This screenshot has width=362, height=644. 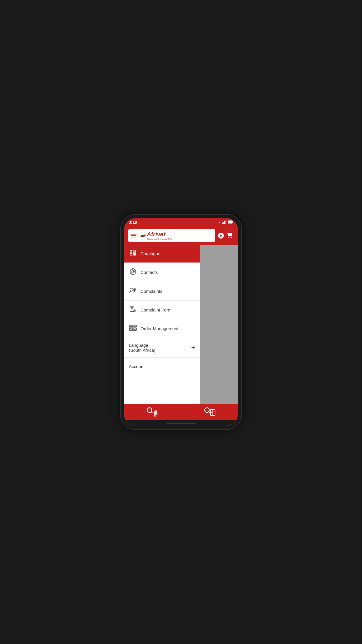 What do you see at coordinates (230, 236) in the screenshot?
I see `cart-icon` at bounding box center [230, 236].